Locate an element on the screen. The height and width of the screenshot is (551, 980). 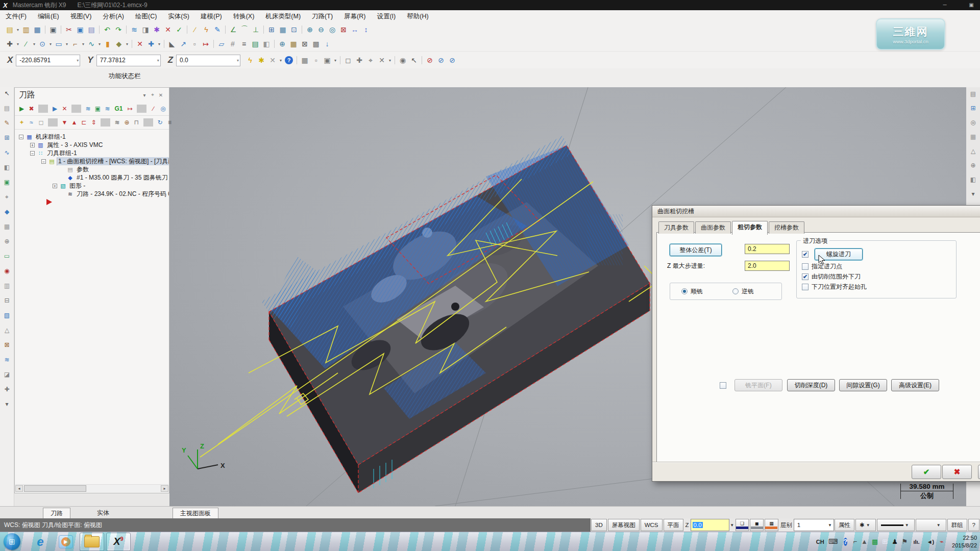
tree-item: ◆ #1 - M35.00 圆鼻刀 - 35 圆鼻铣刀 is located at coordinates (92, 178).